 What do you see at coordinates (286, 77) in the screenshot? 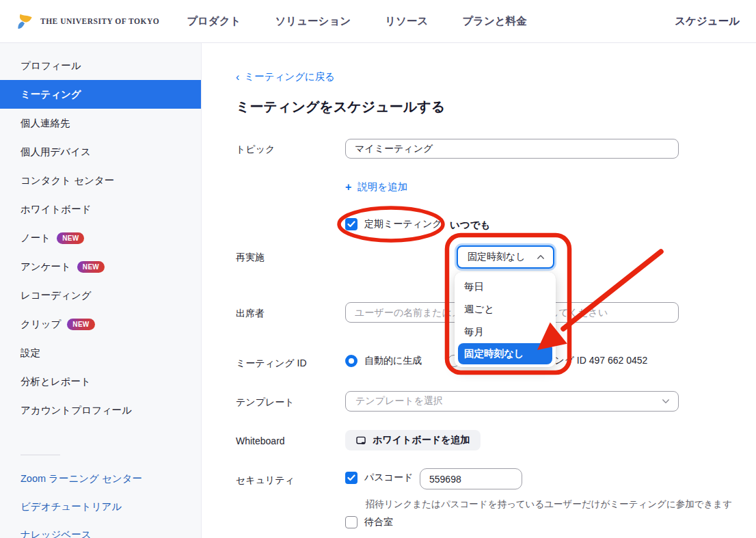
I see `back-to-meetings-link: ‹ ミーティングに戻る` at bounding box center [286, 77].